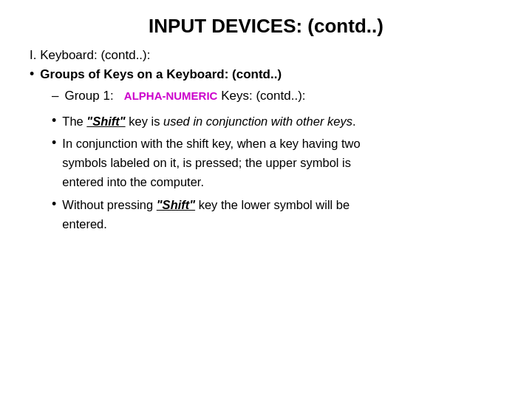 Image resolution: width=532 pixels, height=399 pixels. What do you see at coordinates (133, 182) in the screenshot?
I see `conjunction-line3: entered into the computer.` at bounding box center [133, 182].